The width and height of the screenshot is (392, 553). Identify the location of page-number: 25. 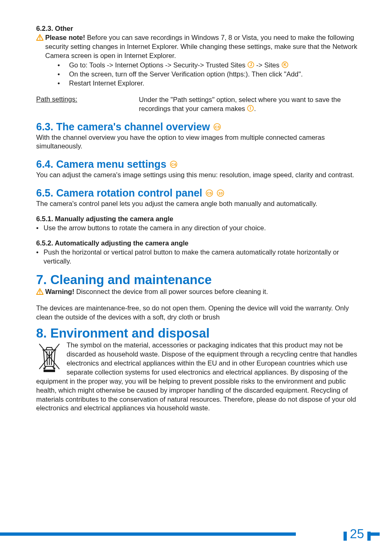
(357, 534).